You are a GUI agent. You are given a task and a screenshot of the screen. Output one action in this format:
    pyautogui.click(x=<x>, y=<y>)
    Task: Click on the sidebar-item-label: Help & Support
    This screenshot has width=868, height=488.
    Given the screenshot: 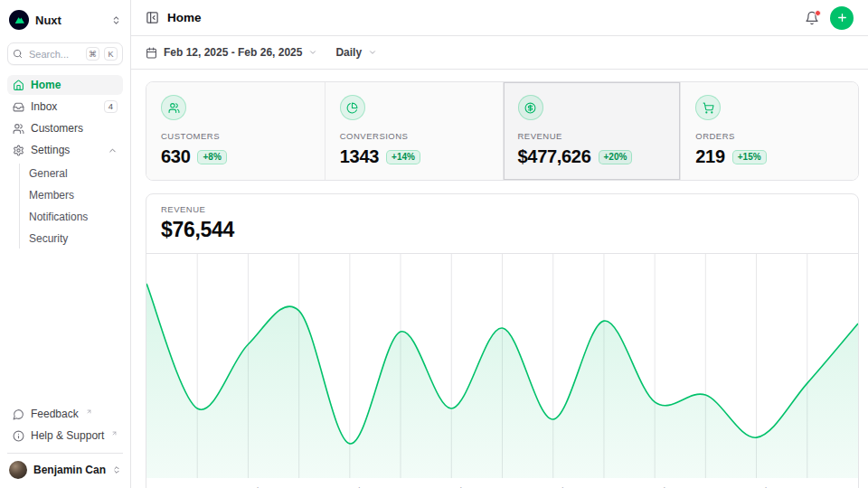 What is the action you would take?
    pyautogui.click(x=67, y=436)
    